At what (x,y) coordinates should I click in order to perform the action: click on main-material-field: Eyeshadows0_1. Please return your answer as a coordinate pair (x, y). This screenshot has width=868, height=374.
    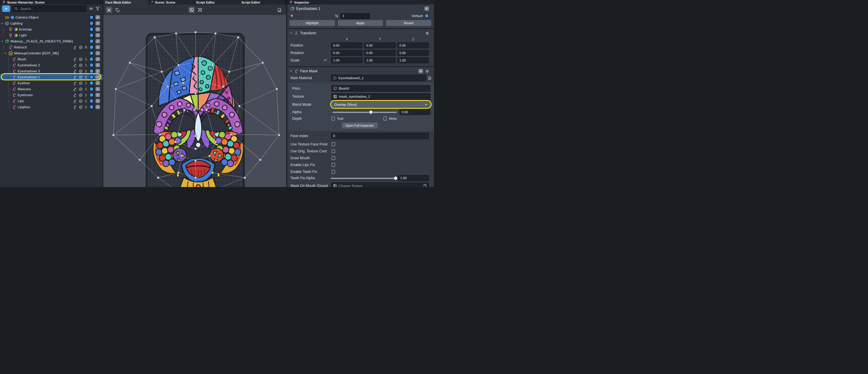
    Looking at the image, I should click on (379, 78).